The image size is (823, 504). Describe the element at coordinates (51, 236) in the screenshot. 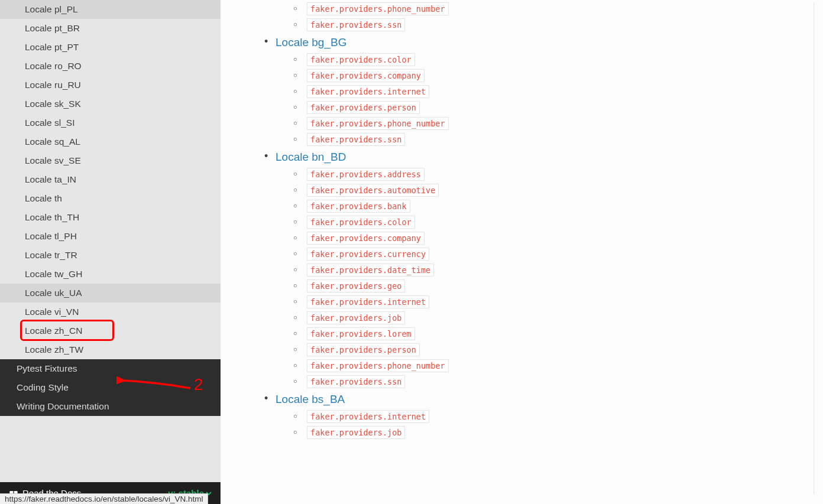

I see `sidebar-item-label: Locale tl_PH` at that location.